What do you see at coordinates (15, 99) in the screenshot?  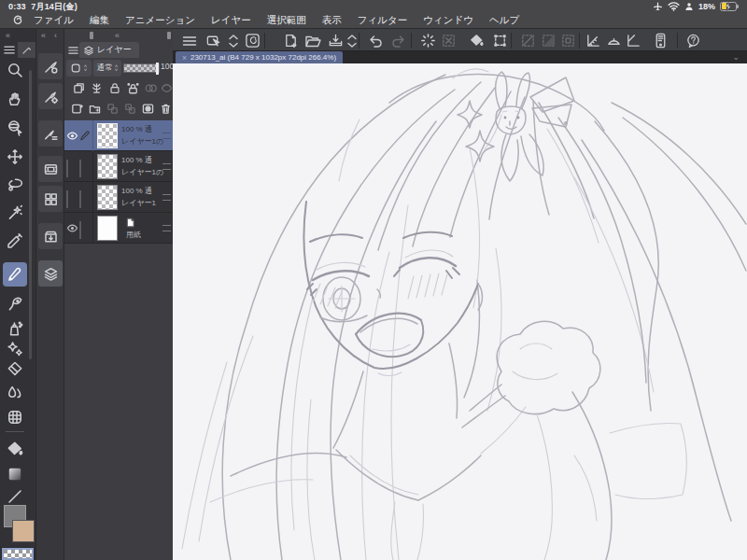 I see `hand-tool` at bounding box center [15, 99].